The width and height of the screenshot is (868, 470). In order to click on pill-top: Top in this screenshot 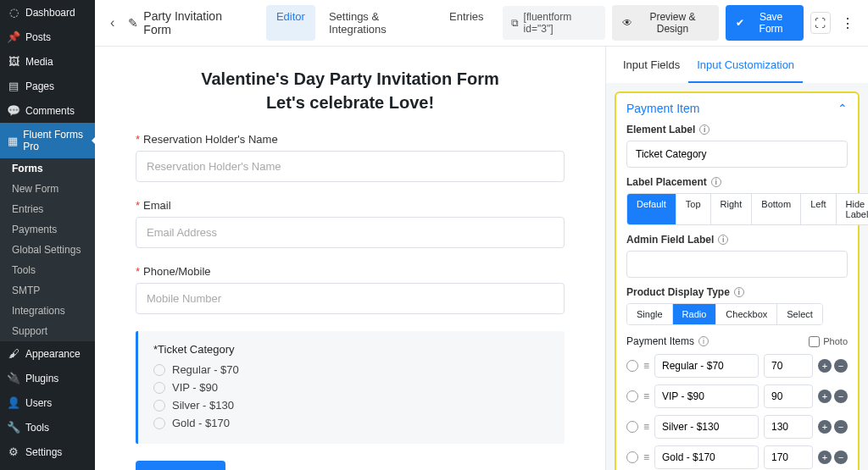, I will do `click(693, 209)`.